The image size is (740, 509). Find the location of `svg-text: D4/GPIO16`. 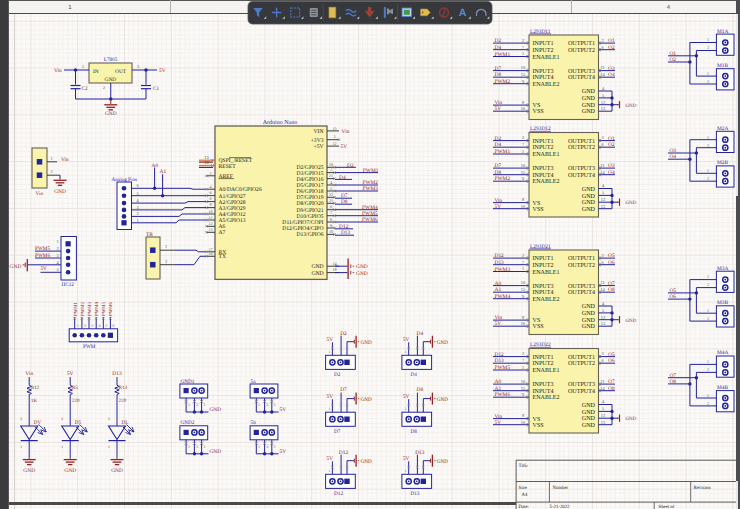

svg-text: D4/GPIO16 is located at coordinates (310, 180).